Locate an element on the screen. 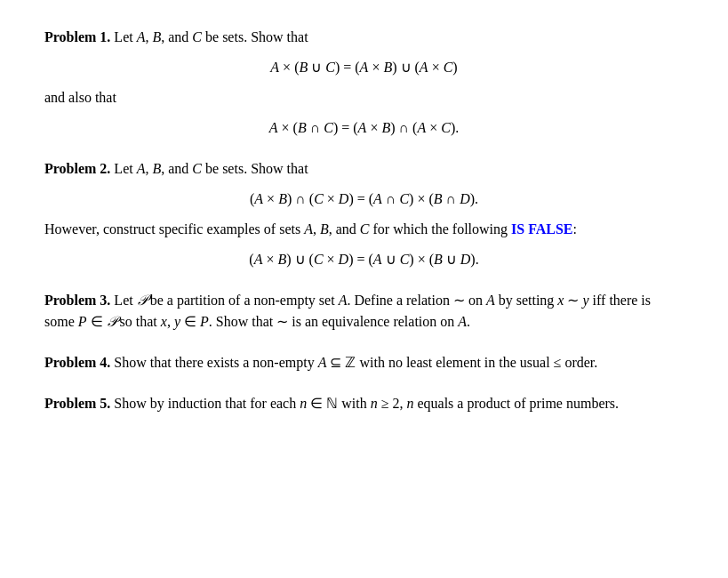  problem-1-math1: A × (B ∪ C) = (A × B) ∪ (A × C) is located at coordinates (364, 68).